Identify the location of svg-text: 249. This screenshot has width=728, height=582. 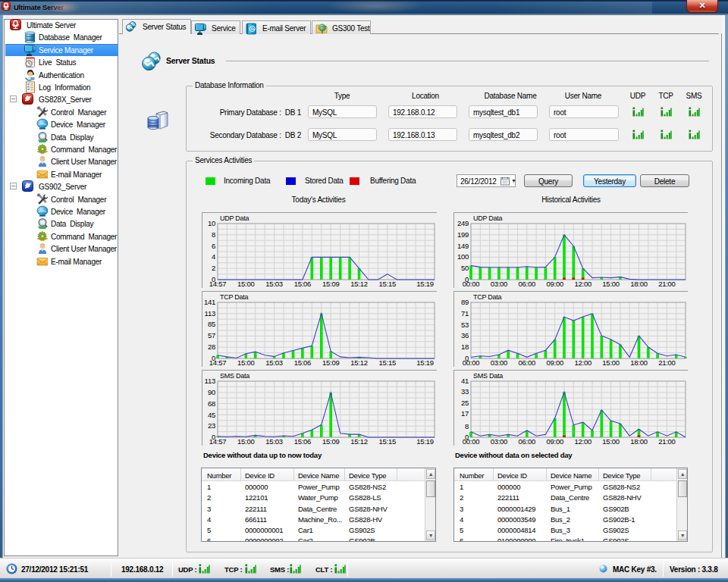
(463, 223).